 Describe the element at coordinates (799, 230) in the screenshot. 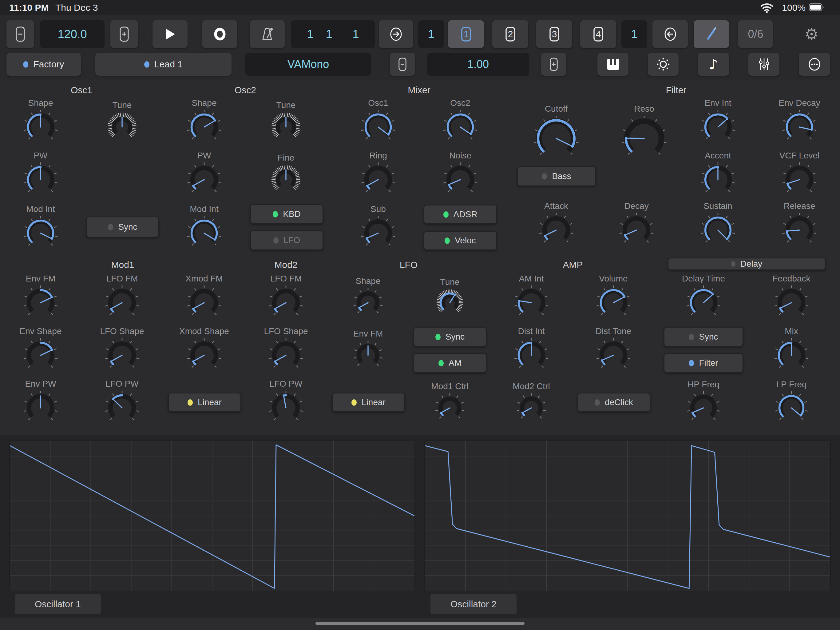

I see `knob-flt-release` at that location.